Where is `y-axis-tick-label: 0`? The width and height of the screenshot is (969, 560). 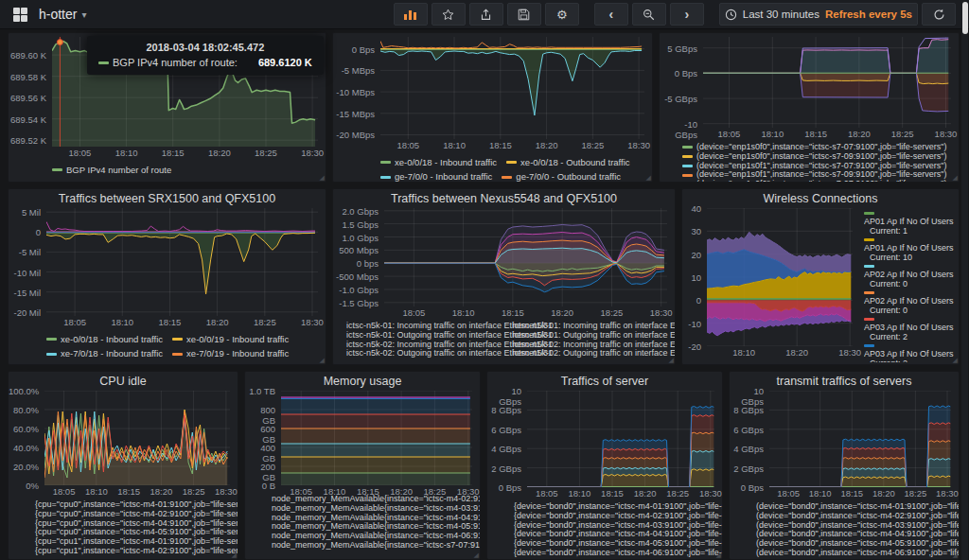
y-axis-tick-label: 0 is located at coordinates (25, 233).